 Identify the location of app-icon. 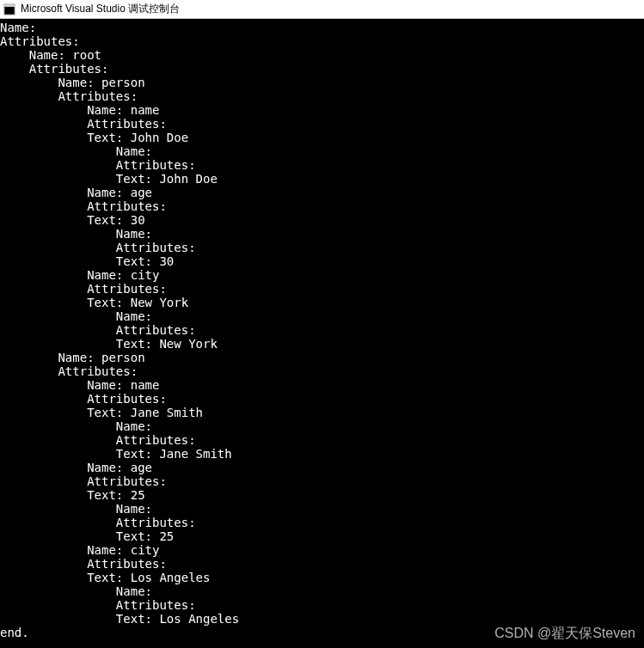
(9, 9).